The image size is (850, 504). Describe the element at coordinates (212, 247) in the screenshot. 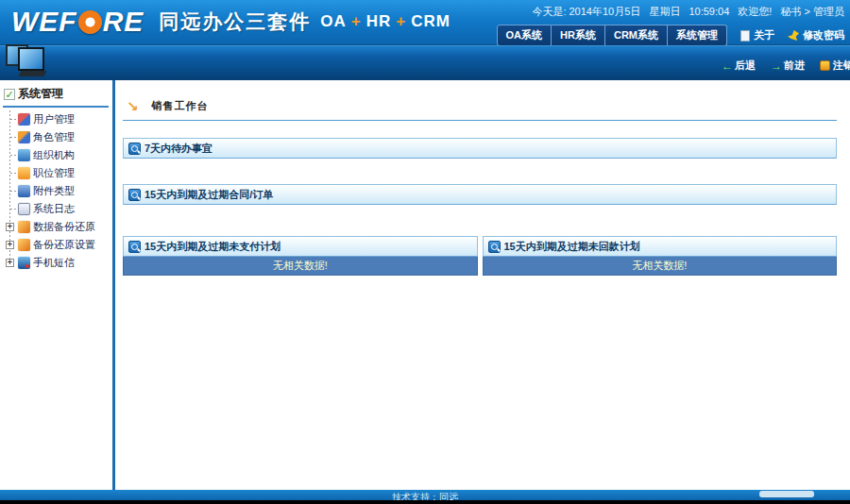

I see `panel-title: 15天内到期及过期未支付计划` at that location.